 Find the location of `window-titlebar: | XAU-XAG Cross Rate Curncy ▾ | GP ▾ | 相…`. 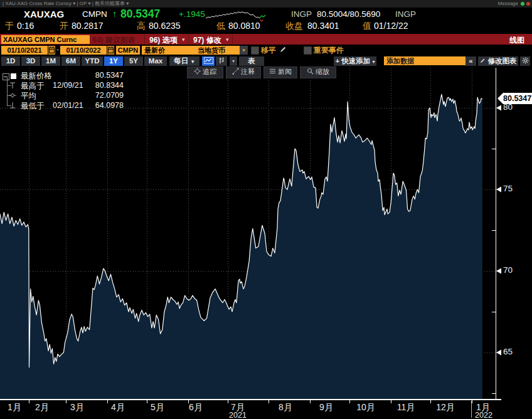

window-titlebar: | XAU-XAG Cross Rate Curncy ▾ | GP ▾ | 相… is located at coordinates (266, 4).